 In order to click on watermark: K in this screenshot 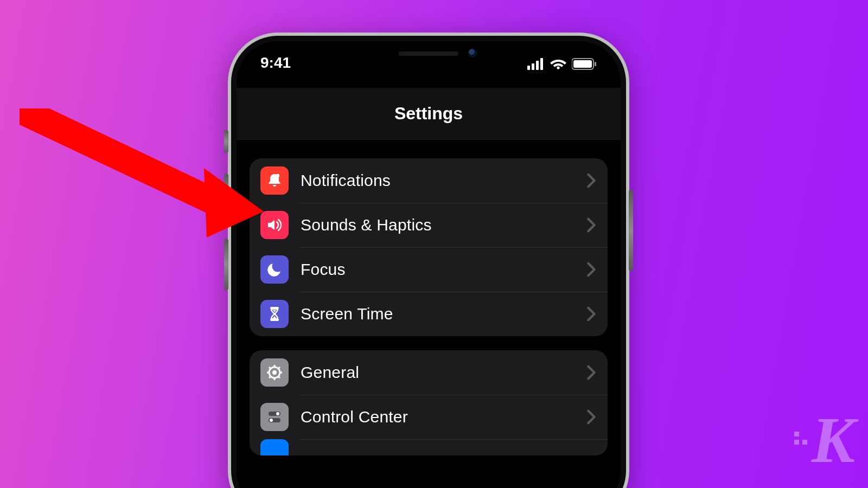, I will do `click(823, 440)`.